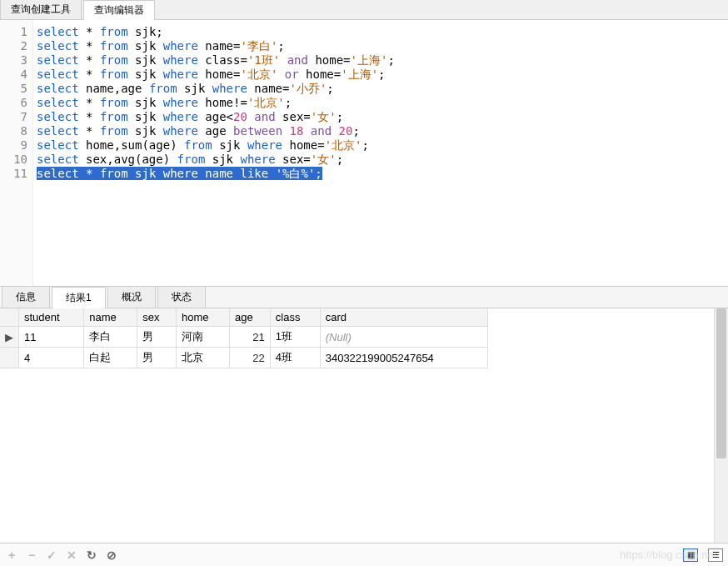  Describe the element at coordinates (381, 173) in the screenshot. I see `code-line: select * from sjk where name like '%白%';` at that location.